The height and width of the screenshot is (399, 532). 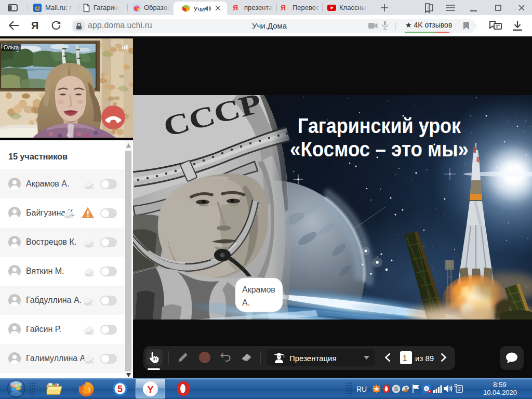 I want to click on svg-text: Y, so click(x=151, y=390).